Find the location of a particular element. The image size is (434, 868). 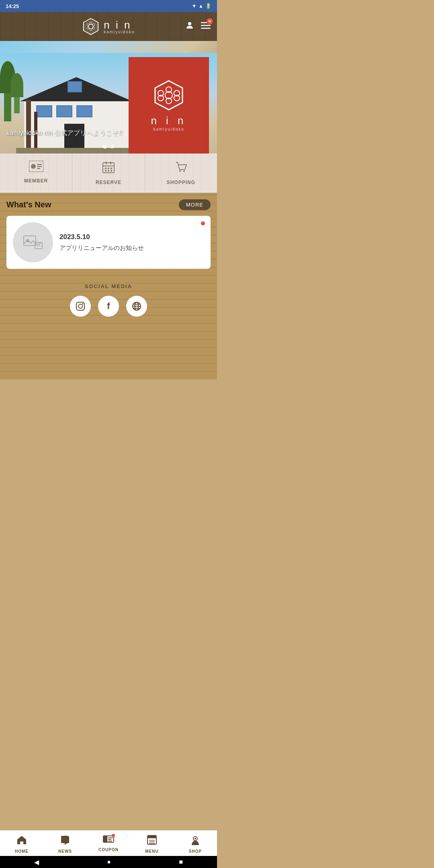

banner-kamiyuidoko-text: kamiyuidoko is located at coordinates (169, 129).